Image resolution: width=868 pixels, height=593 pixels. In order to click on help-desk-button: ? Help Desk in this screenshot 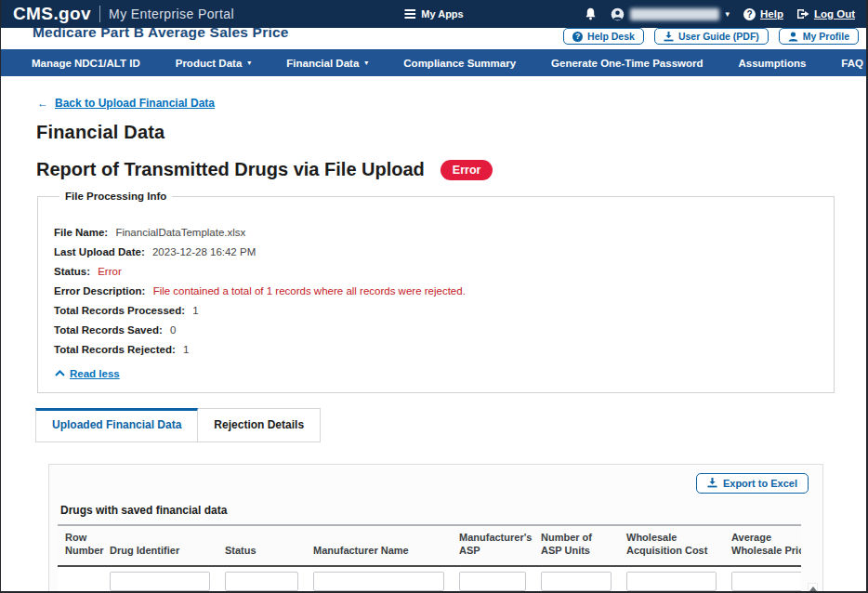, I will do `click(604, 36)`.